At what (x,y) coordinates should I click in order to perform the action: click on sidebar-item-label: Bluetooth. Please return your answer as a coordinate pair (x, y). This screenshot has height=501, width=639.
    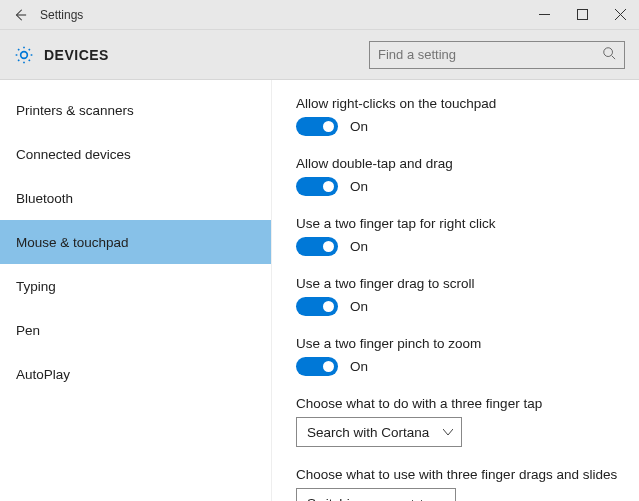
    Looking at the image, I should click on (44, 198).